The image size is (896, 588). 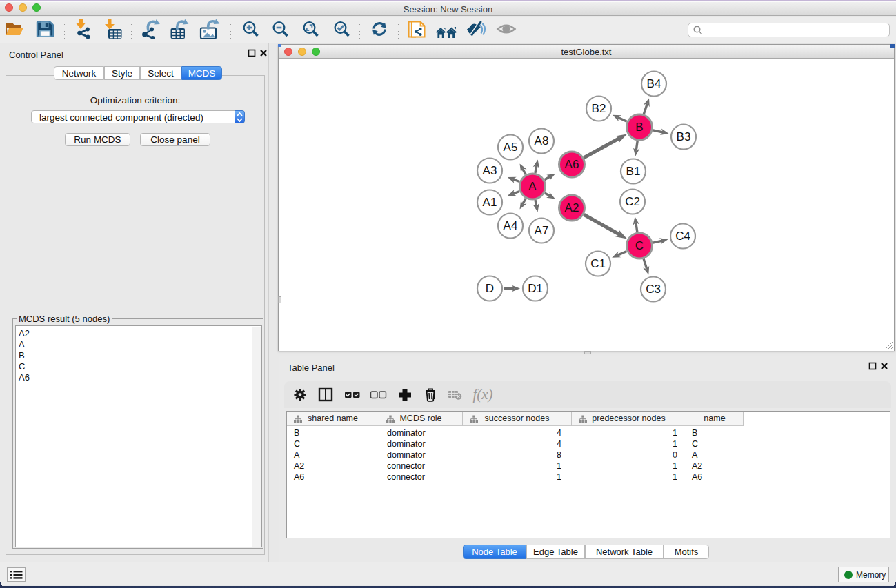 I want to click on svg-text: B2, so click(x=599, y=109).